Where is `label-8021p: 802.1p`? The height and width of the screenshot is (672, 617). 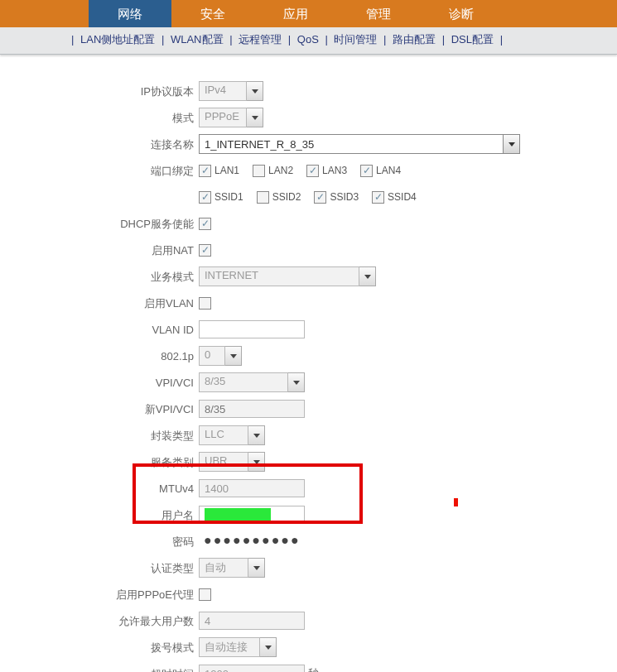
label-8021p: 802.1p is located at coordinates (99, 356).